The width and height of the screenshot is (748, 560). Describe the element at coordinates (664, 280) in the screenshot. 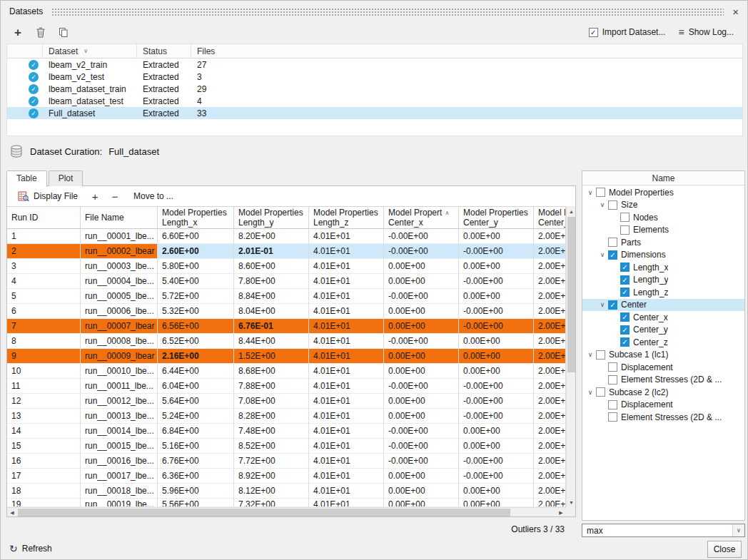

I see `tree-item: ∨✓Length_y` at that location.